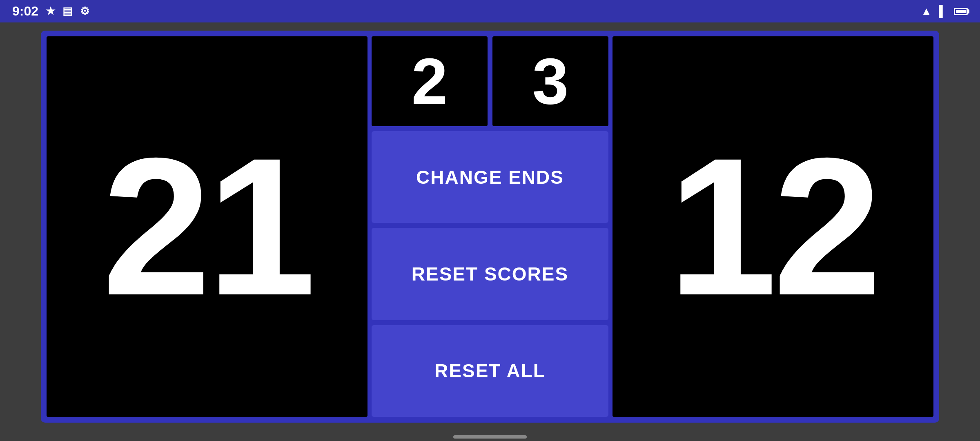  Describe the element at coordinates (927, 11) in the screenshot. I see `signal-icon: ▲` at that location.